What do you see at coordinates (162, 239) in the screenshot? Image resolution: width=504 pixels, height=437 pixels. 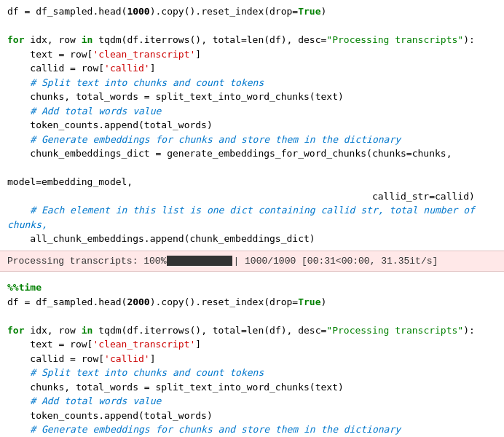 I see `code-line: all_chunk_embeddings.append(chunk_embedd…` at bounding box center [162, 239].